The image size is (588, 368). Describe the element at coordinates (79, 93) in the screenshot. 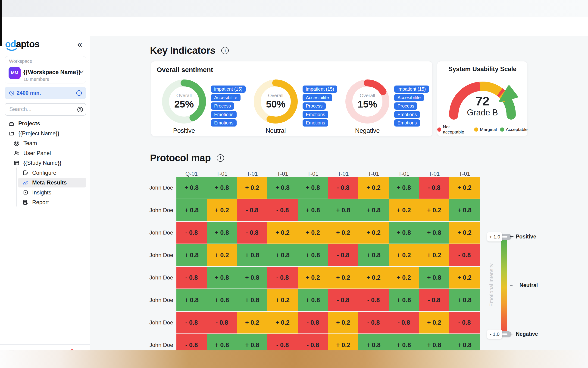

I see `add-minutes-icon` at that location.